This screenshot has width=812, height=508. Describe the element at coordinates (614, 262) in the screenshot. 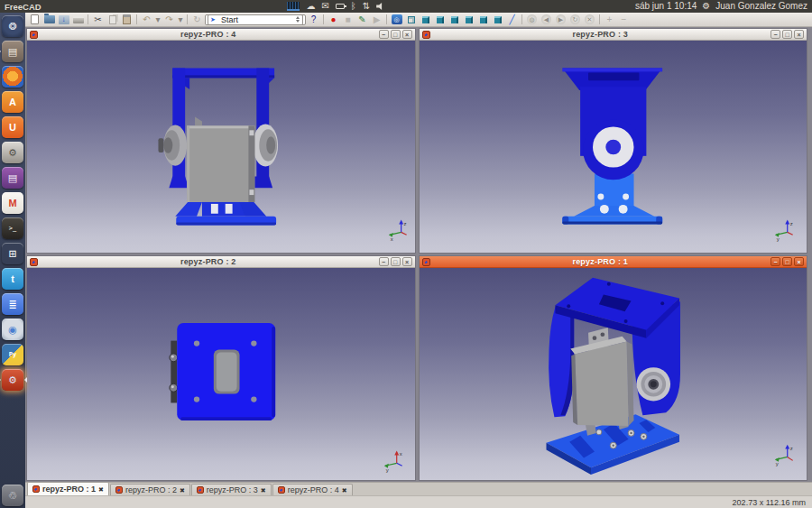

I see `titlebar-repyz-pro-1: repyz-PRO : 1 − □ ×` at that location.